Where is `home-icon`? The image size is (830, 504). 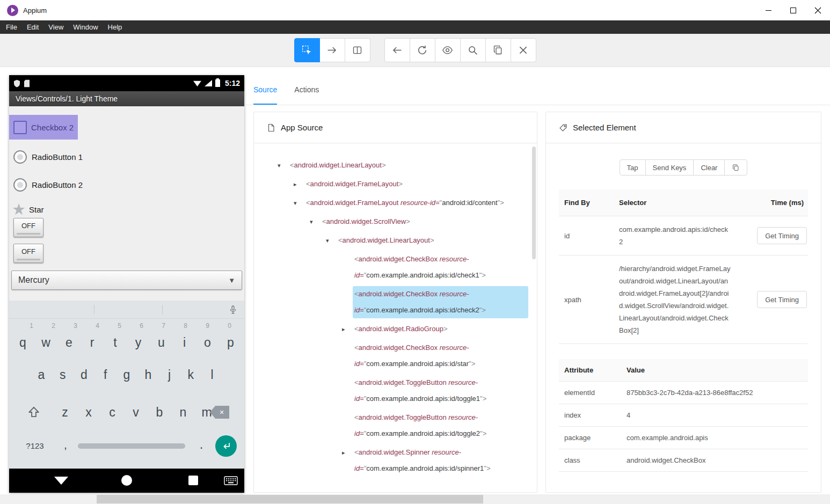
home-icon is located at coordinates (127, 480).